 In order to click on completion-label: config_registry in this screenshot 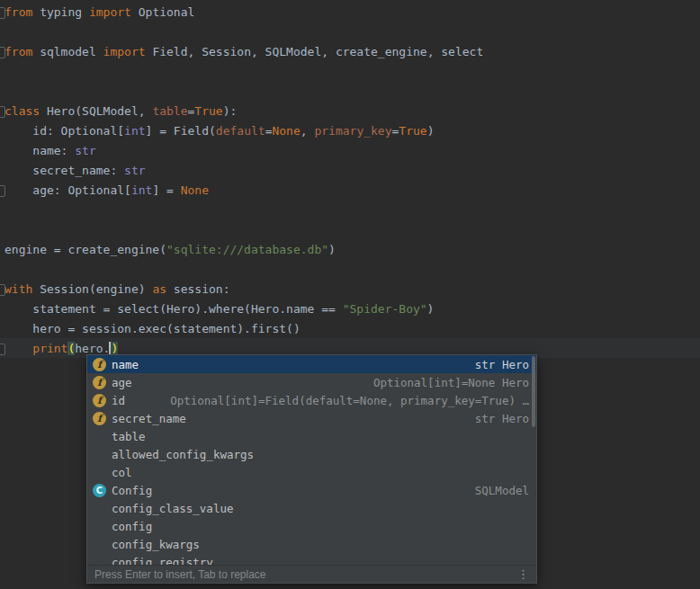, I will do `click(162, 561)`.